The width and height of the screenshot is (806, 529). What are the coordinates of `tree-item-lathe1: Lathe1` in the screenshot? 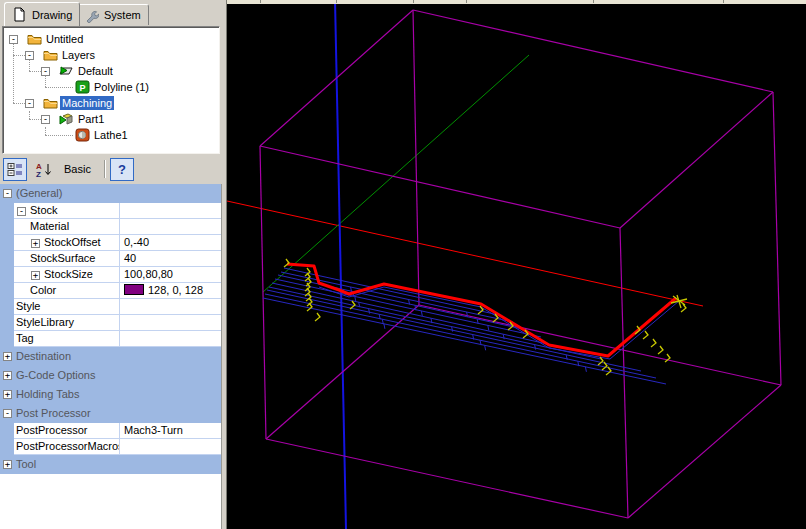 It's located at (111, 135).